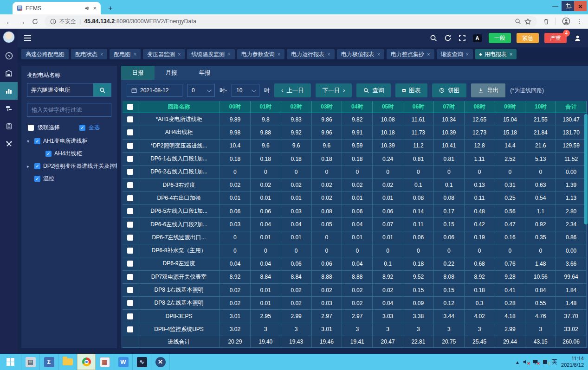  I want to click on volume-muted-icon: ✕, so click(525, 362).